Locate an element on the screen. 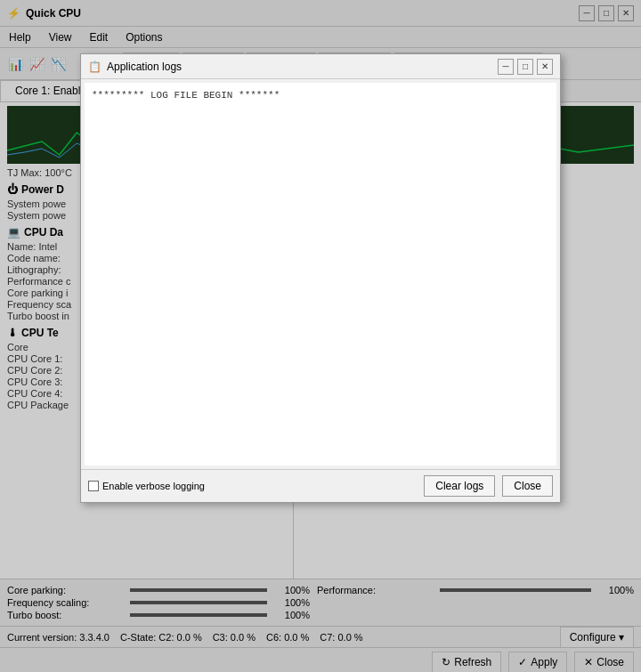  log-file-begin: ********* LOG FILE BEGIN ******* is located at coordinates (185, 95).